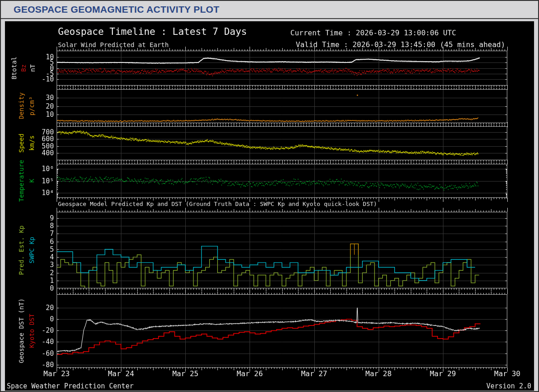  Describe the element at coordinates (39, 98) in the screenshot. I see `y-tick-label: 30` at that location.